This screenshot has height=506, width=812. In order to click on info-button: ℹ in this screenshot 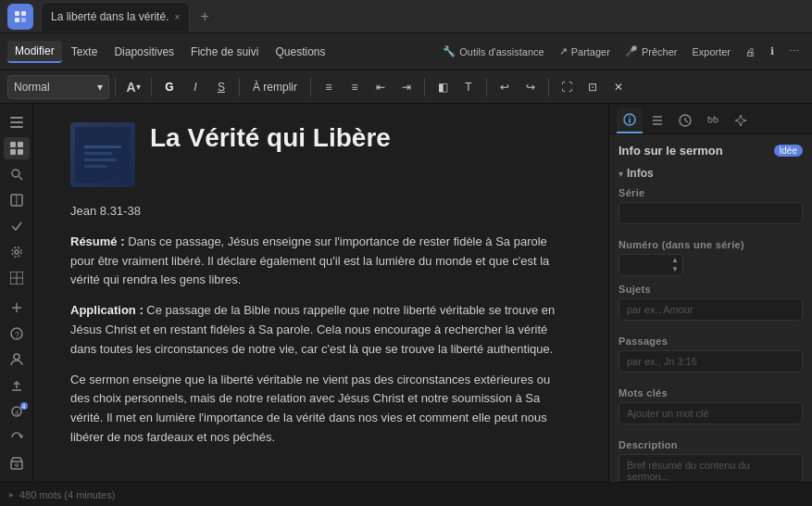, I will do `click(772, 52)`.